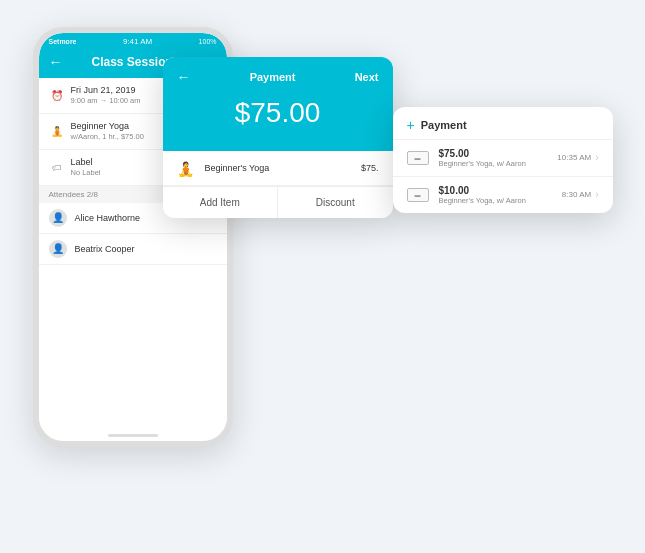 This screenshot has height=553, width=645. I want to click on attendee-row: 👤 Beatrix Cooper, so click(133, 250).